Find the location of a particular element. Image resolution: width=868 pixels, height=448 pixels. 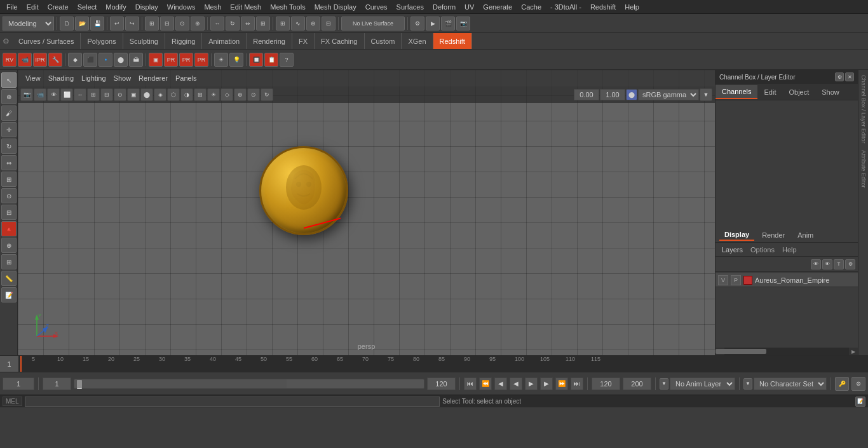

snap-together-tool-button-2: ⊞ is located at coordinates (9, 262).